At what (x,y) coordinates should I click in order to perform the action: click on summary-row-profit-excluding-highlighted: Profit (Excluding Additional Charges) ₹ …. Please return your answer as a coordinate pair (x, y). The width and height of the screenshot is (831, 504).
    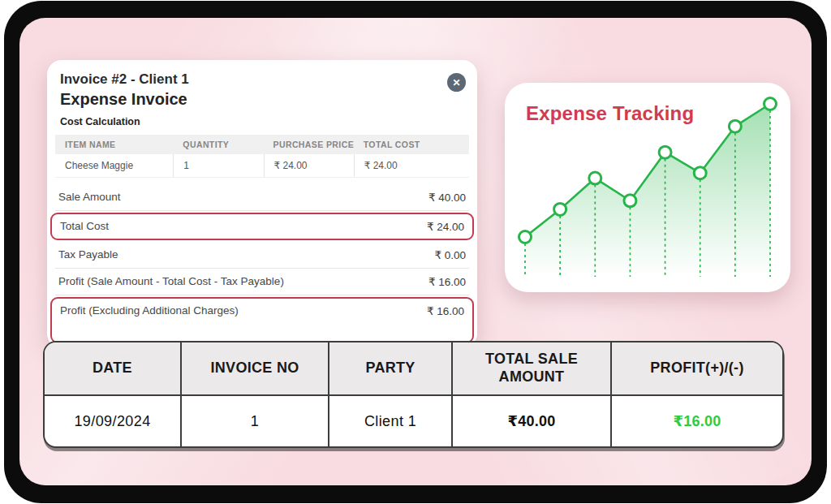
    Looking at the image, I should click on (262, 320).